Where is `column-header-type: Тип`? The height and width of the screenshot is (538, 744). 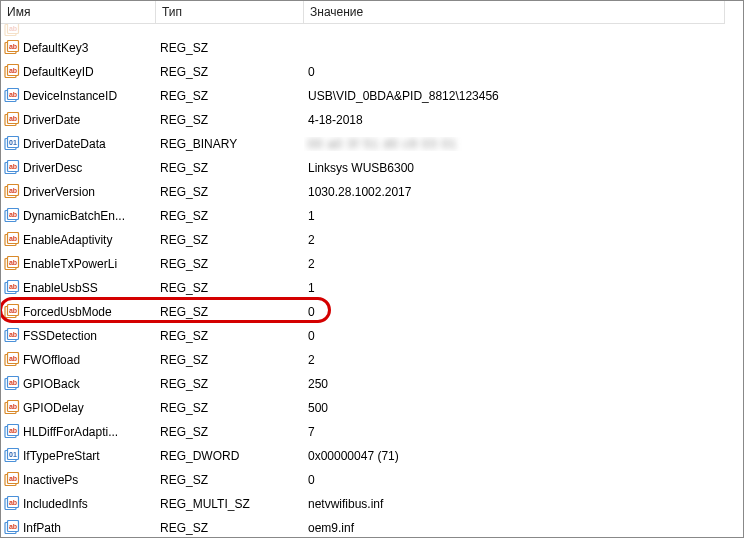
column-header-type: Тип is located at coordinates (230, 12).